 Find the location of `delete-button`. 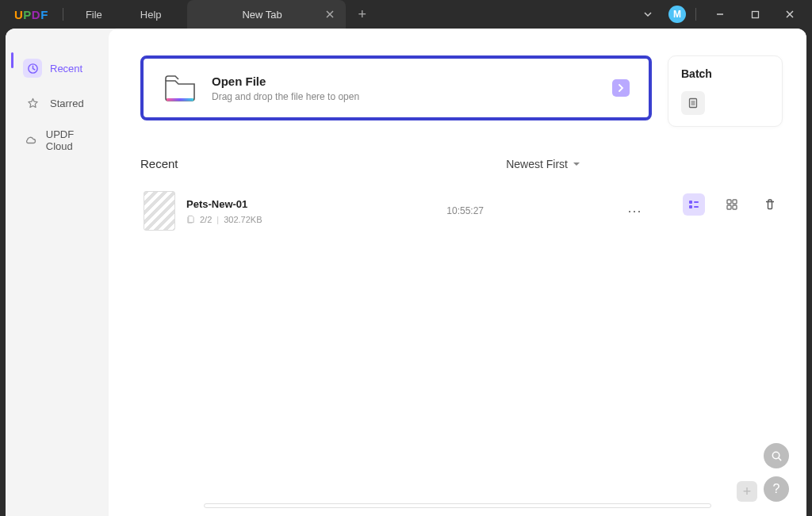

delete-button is located at coordinates (770, 204).